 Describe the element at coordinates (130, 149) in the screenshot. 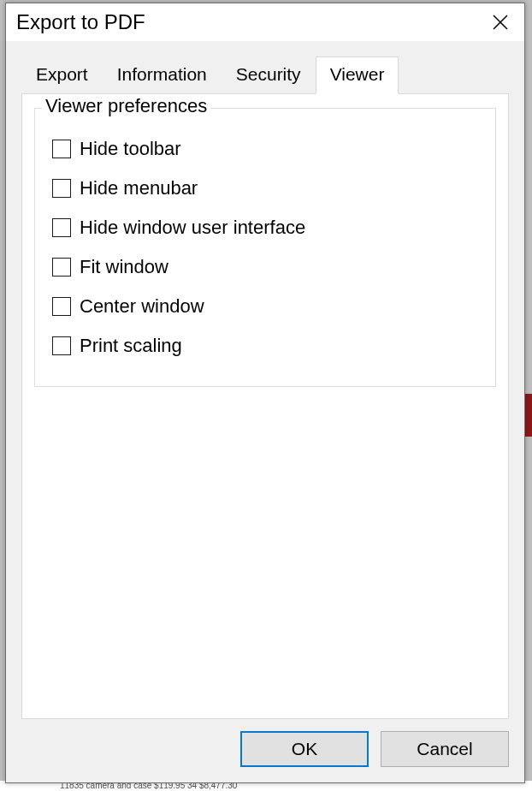

I see `checkbox-label: Hide toolbar` at that location.